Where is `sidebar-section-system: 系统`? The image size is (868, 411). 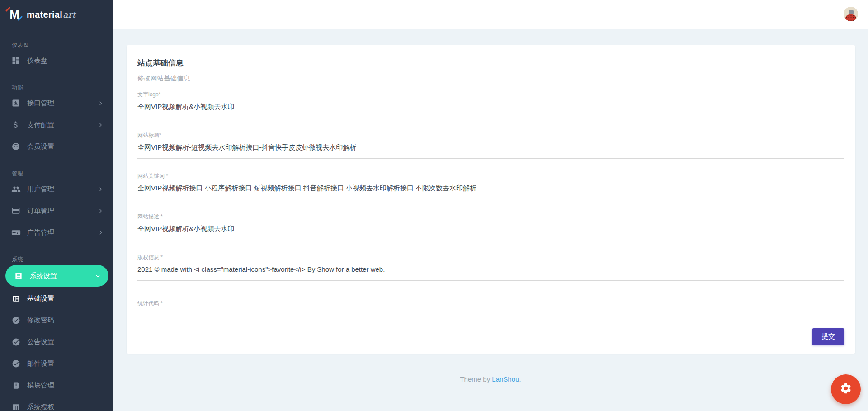 sidebar-section-system: 系统 is located at coordinates (57, 260).